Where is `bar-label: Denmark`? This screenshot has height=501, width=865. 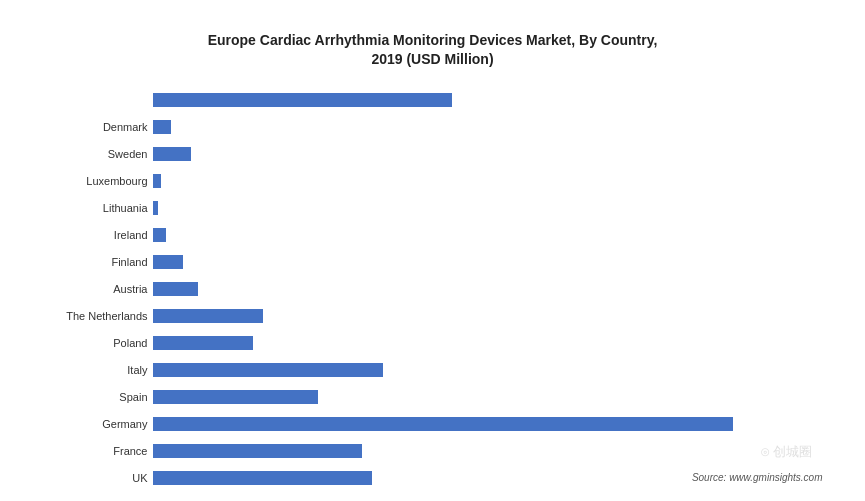
bar-label: Denmark is located at coordinates (96, 127).